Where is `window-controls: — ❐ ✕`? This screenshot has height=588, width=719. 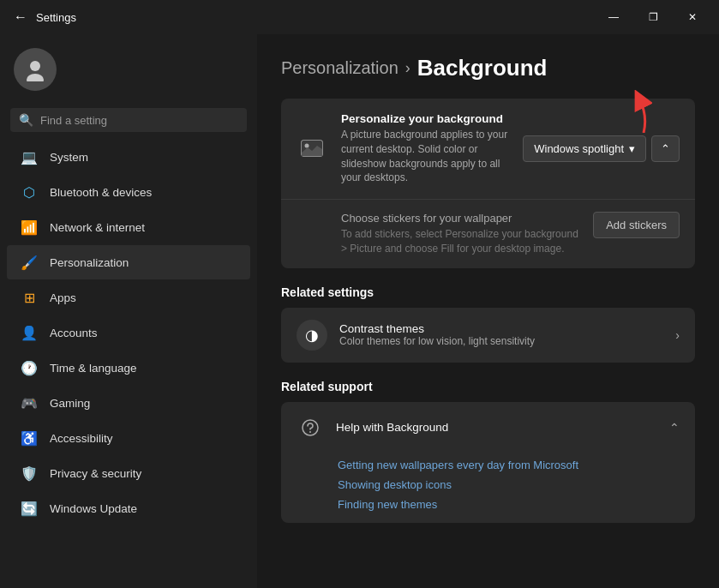
window-controls: — ❐ ✕ is located at coordinates (653, 17).